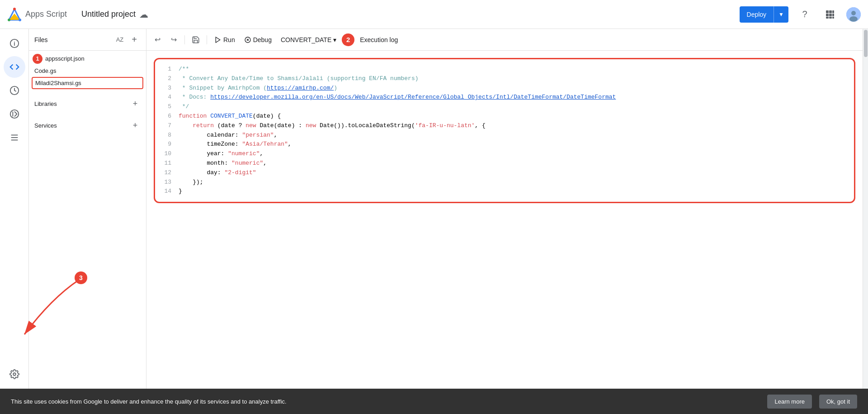  I want to click on file-item-miladi: Miladi2Shamsi.gs, so click(88, 83).